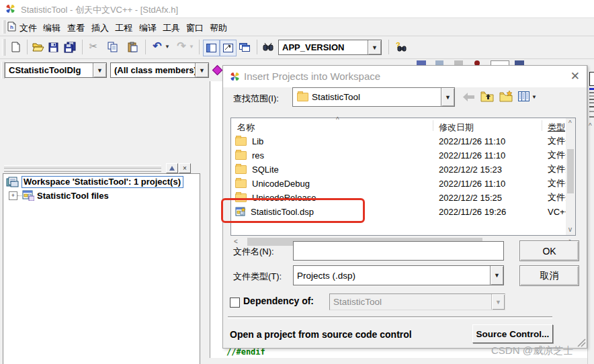 This screenshot has width=594, height=364. Describe the element at coordinates (70, 47) in the screenshot. I see `save-all-button` at that location.